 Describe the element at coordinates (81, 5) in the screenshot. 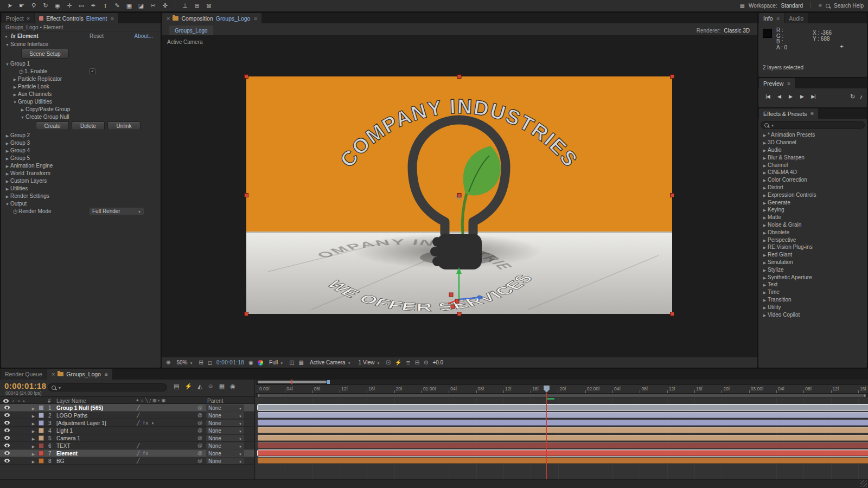

I see `shape-tool: ▭` at that location.